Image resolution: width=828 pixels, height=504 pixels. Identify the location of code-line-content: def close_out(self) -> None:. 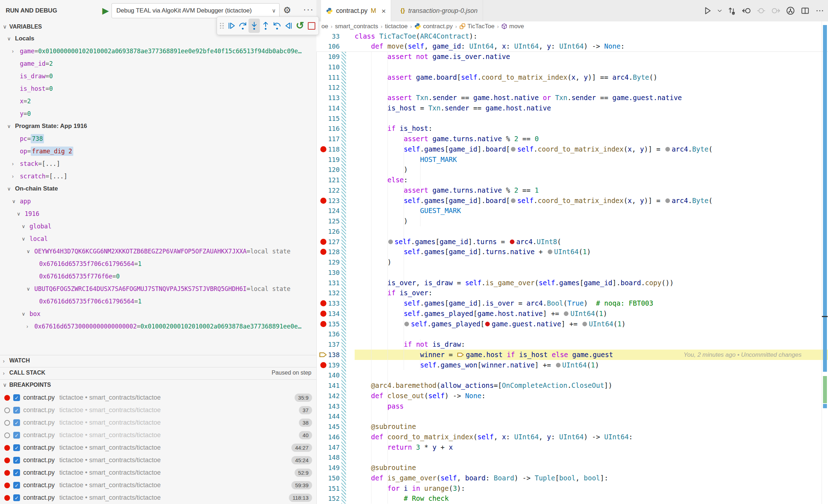
(420, 396).